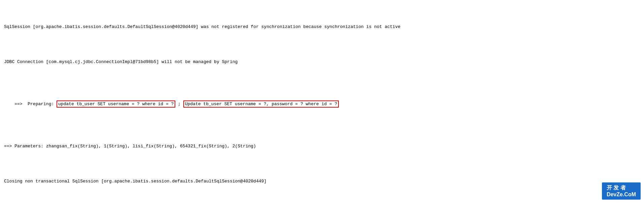  What do you see at coordinates (261, 104) in the screenshot?
I see `sql-box-2: Update tb_user SET username = ?, passwor…` at bounding box center [261, 104].